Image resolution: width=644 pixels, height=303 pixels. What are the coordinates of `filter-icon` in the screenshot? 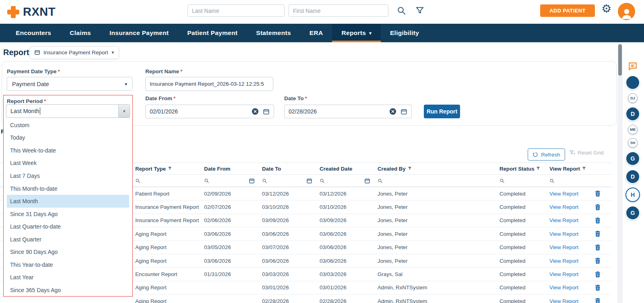 It's located at (420, 11).